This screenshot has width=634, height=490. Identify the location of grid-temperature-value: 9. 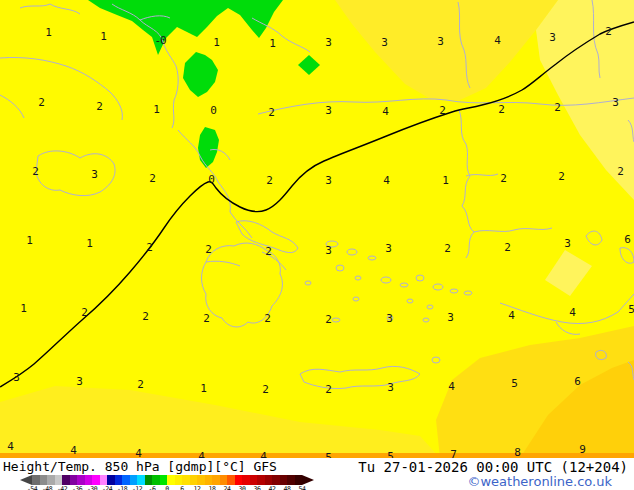
(582, 450).